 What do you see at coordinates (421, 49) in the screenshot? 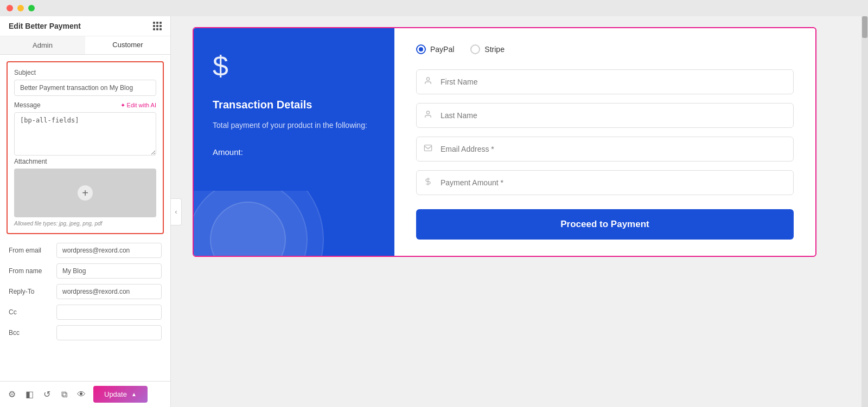
I see `paypal-radio-dot` at bounding box center [421, 49].